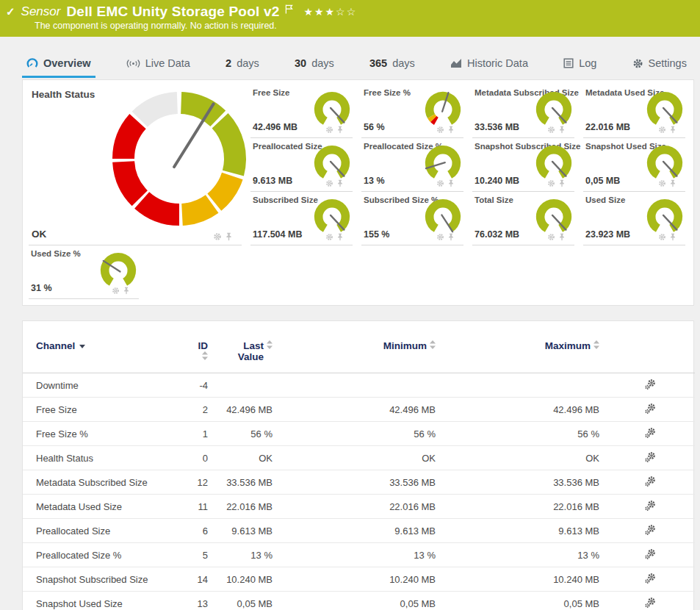 The width and height of the screenshot is (700, 610). I want to click on cell-minimum: 42.496 MB, so click(360, 410).